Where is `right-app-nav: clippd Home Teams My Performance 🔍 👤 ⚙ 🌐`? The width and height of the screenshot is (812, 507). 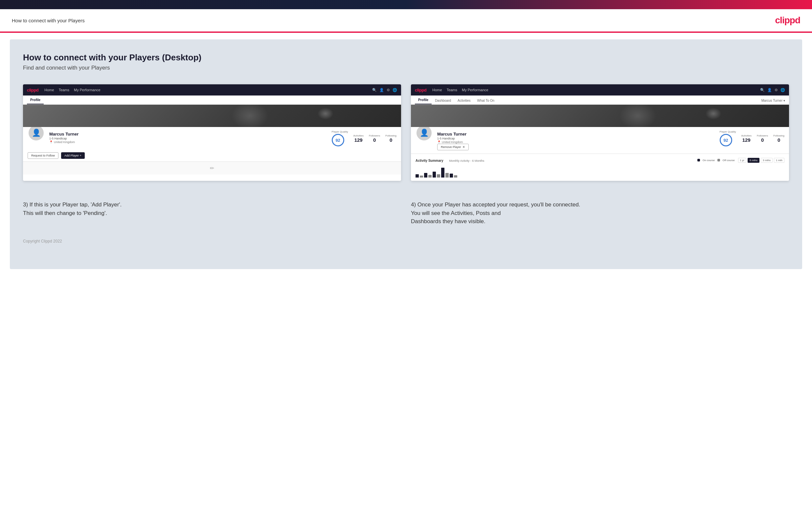 right-app-nav: clippd Home Teams My Performance 🔍 👤 ⚙ 🌐 is located at coordinates (600, 90).